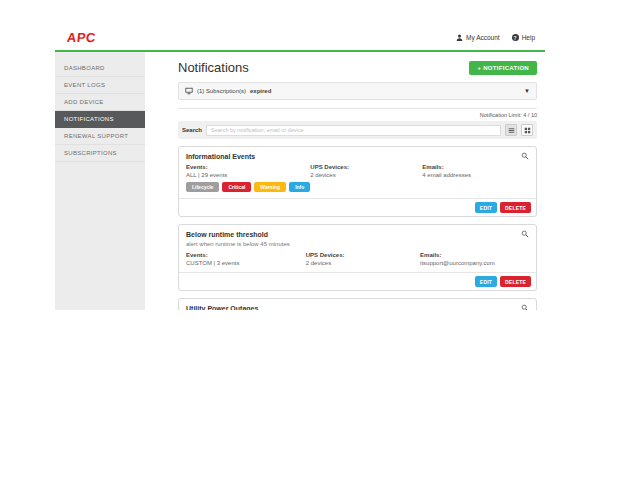 Image resolution: width=640 pixels, height=480 pixels. Describe the element at coordinates (227, 234) in the screenshot. I see `card-title: Below runtime threshold` at that location.